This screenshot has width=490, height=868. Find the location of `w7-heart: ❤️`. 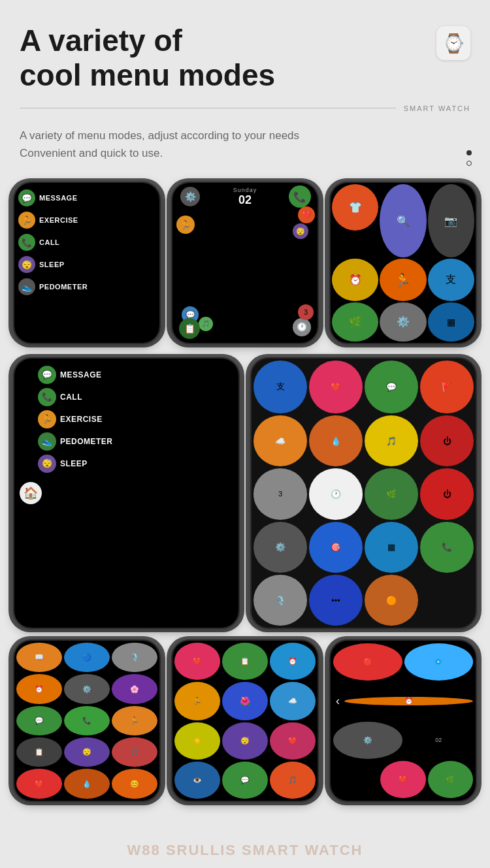

w7-heart: ❤️ is located at coordinates (197, 661).